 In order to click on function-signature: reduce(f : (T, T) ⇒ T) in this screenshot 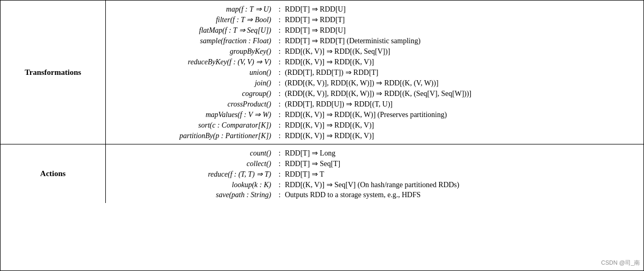, I will do `click(190, 174)`.